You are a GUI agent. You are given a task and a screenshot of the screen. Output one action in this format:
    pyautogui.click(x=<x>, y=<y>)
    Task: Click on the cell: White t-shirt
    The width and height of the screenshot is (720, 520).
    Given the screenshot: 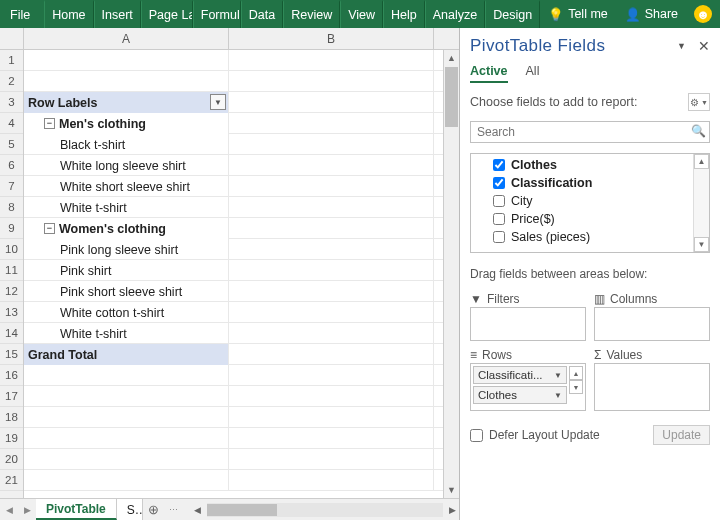 What is the action you would take?
    pyautogui.click(x=126, y=208)
    